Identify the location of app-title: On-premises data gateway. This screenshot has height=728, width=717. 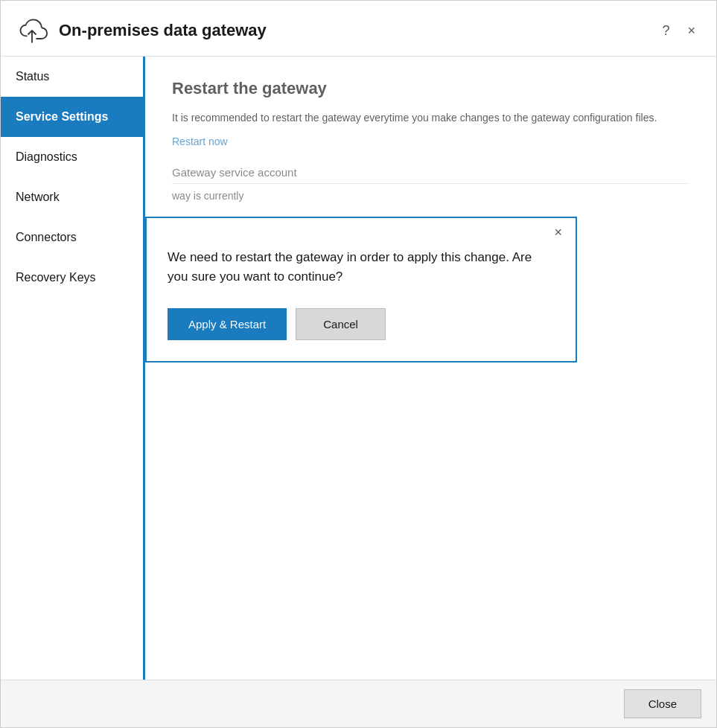
(162, 31).